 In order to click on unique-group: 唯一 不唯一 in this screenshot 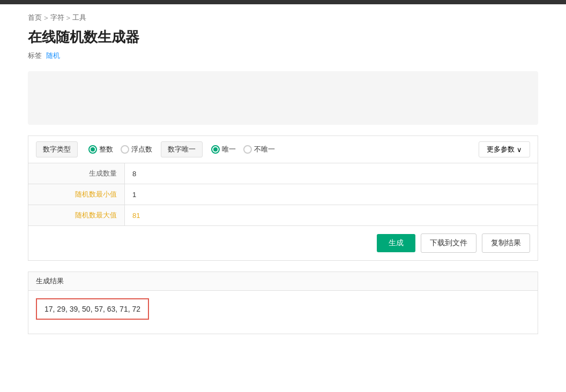, I will do `click(243, 149)`.